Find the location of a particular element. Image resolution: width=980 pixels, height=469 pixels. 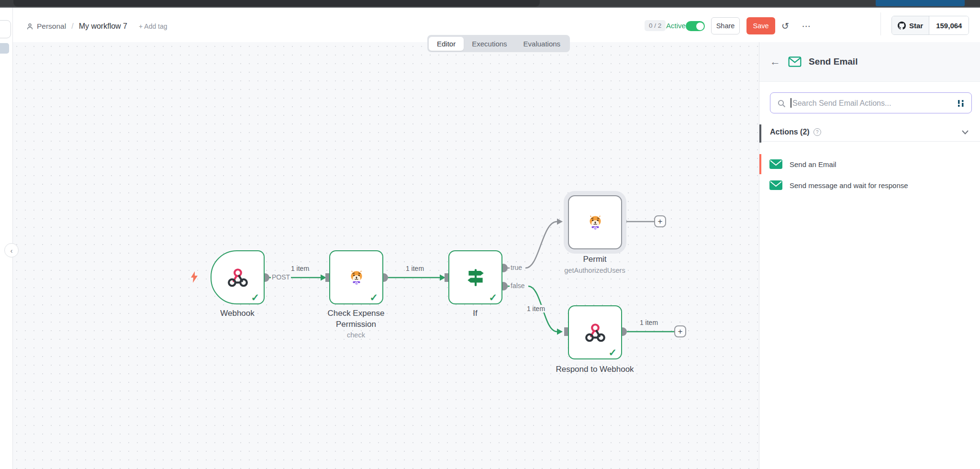

github-octocat-icon is located at coordinates (902, 26).